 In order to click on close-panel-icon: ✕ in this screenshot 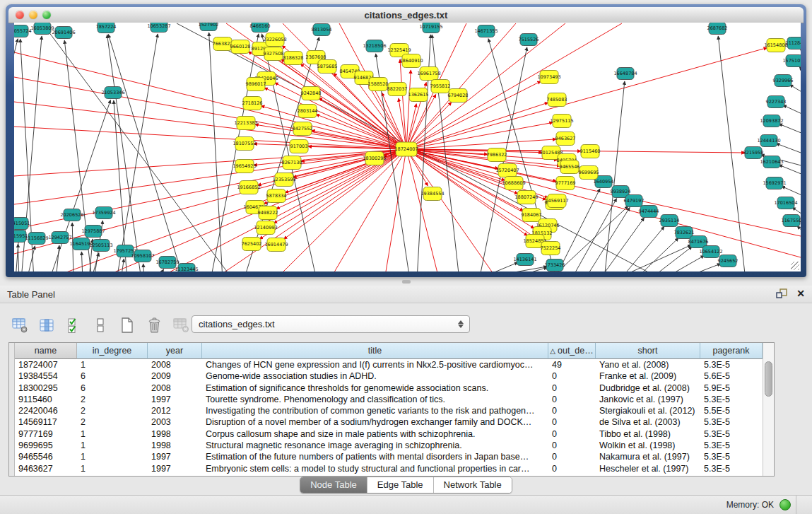, I will do `click(801, 293)`.